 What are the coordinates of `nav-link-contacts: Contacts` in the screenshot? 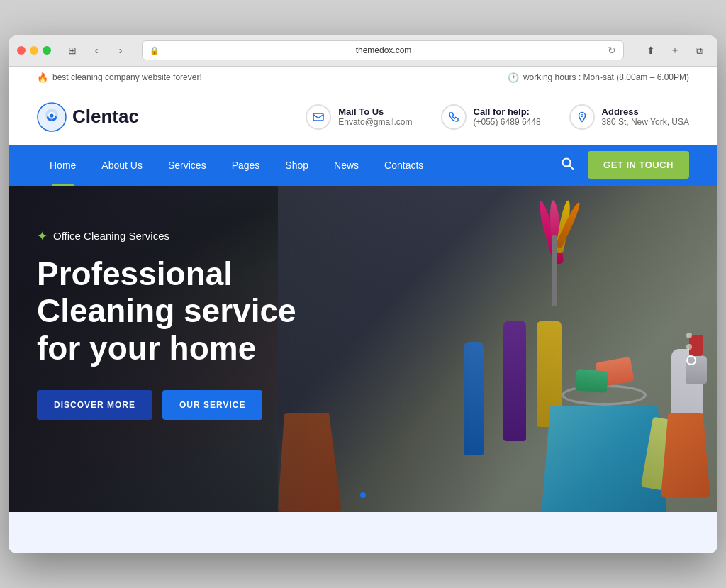 It's located at (404, 165).